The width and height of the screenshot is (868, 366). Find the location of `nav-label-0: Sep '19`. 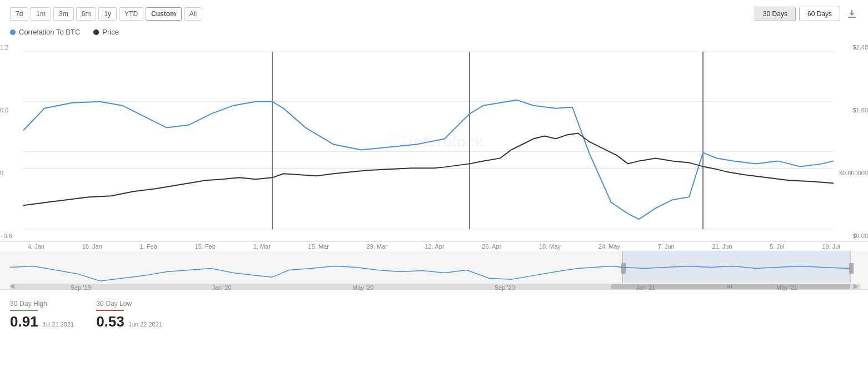

nav-label-0: Sep '19 is located at coordinates (81, 288).